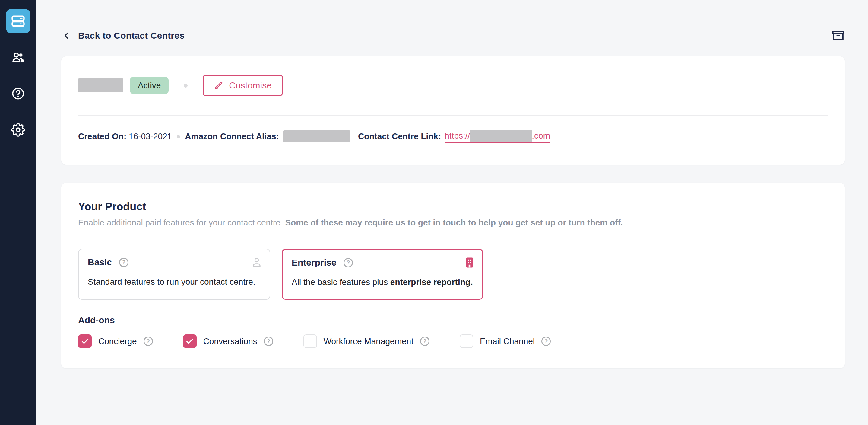 Image resolution: width=868 pixels, height=425 pixels. What do you see at coordinates (341, 282) in the screenshot?
I see `desc-normal: All the basic features plus` at bounding box center [341, 282].